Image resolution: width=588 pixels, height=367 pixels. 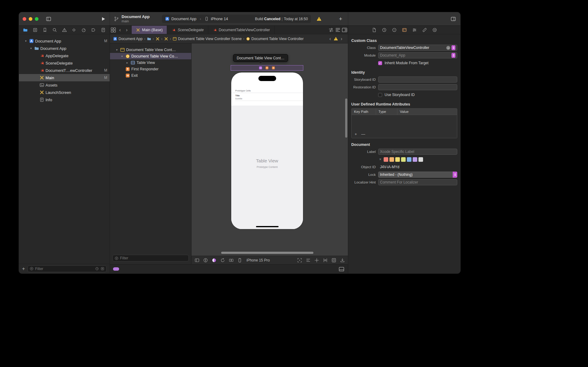 What do you see at coordinates (45, 30) in the screenshot?
I see `bookmark-navigator-icon` at bounding box center [45, 30].